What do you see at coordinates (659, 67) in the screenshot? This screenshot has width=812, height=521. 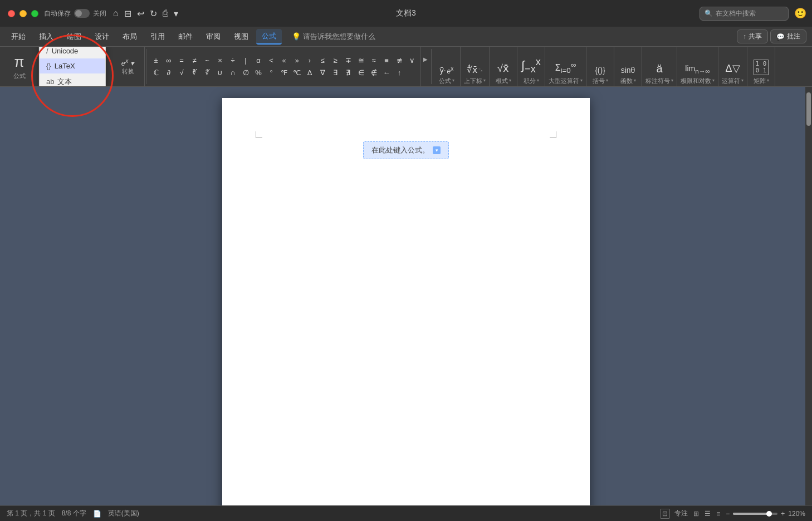 I see `formula-group-accent: ä 标注符号 ▾` at bounding box center [659, 67].